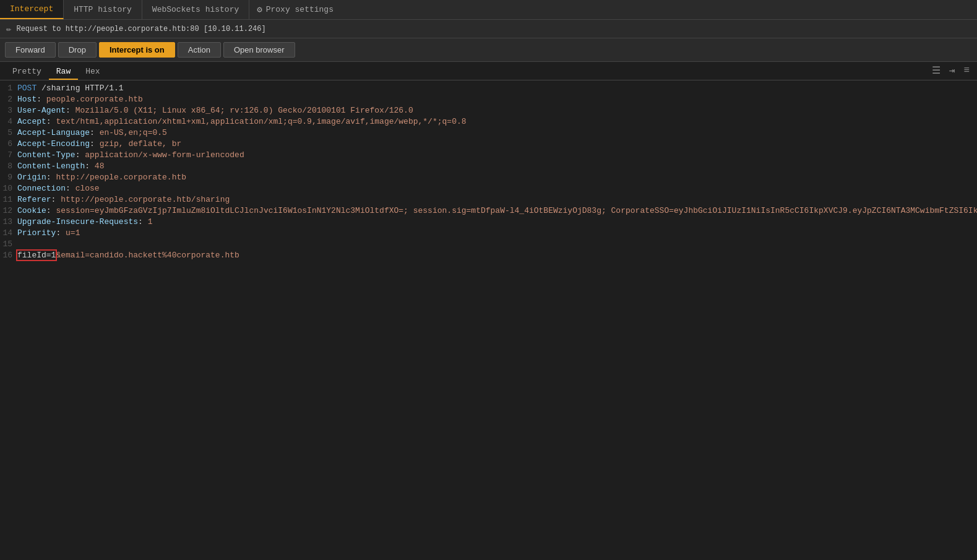 The image size is (977, 560). Describe the element at coordinates (950, 71) in the screenshot. I see `editor-toolbar: ☰ ⇥ ≡` at that location.